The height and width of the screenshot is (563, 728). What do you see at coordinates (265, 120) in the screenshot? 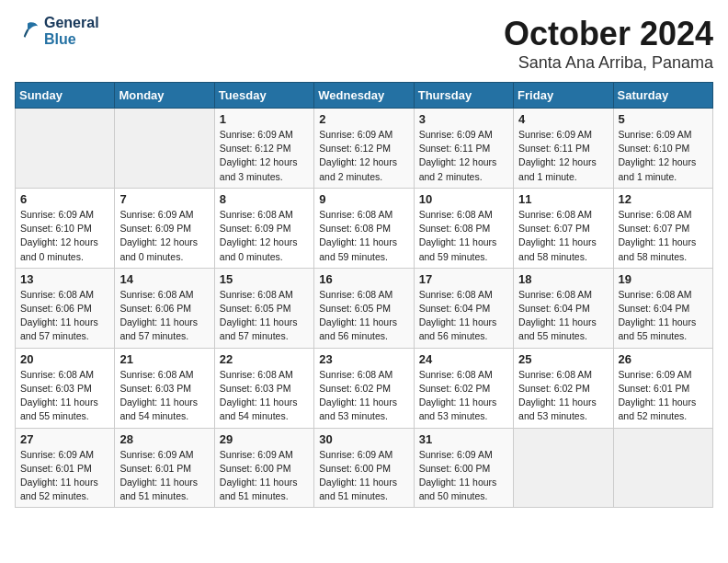
I see `day-number: 1` at bounding box center [265, 120].